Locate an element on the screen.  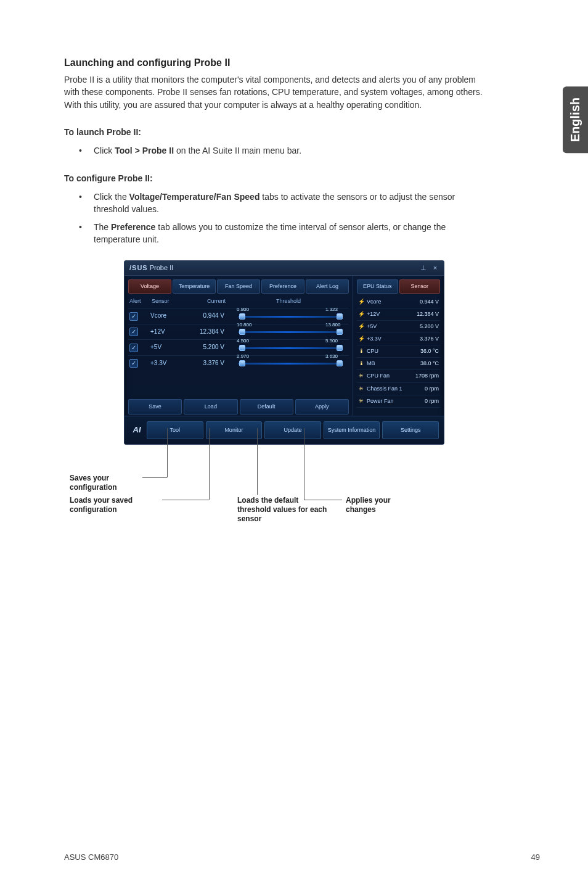
threshold-slider: 2.9703.630 is located at coordinates (288, 363).